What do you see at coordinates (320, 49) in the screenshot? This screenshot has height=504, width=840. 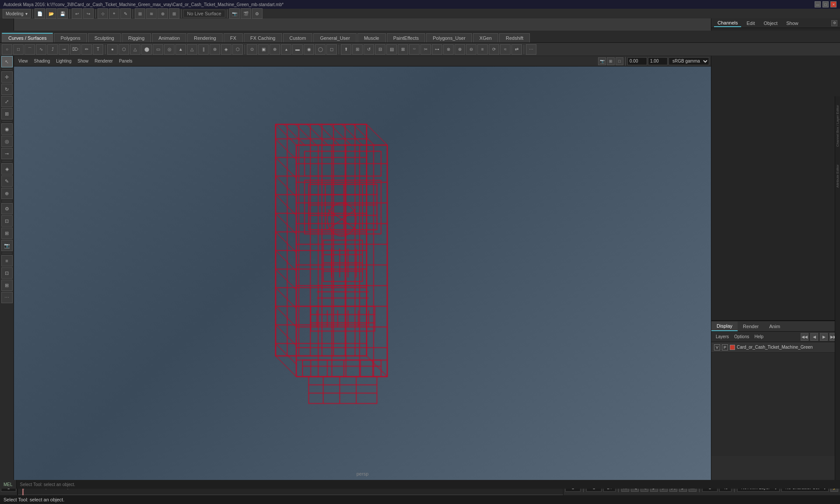 I see `nurbs-circle-icon: ◯` at bounding box center [320, 49].